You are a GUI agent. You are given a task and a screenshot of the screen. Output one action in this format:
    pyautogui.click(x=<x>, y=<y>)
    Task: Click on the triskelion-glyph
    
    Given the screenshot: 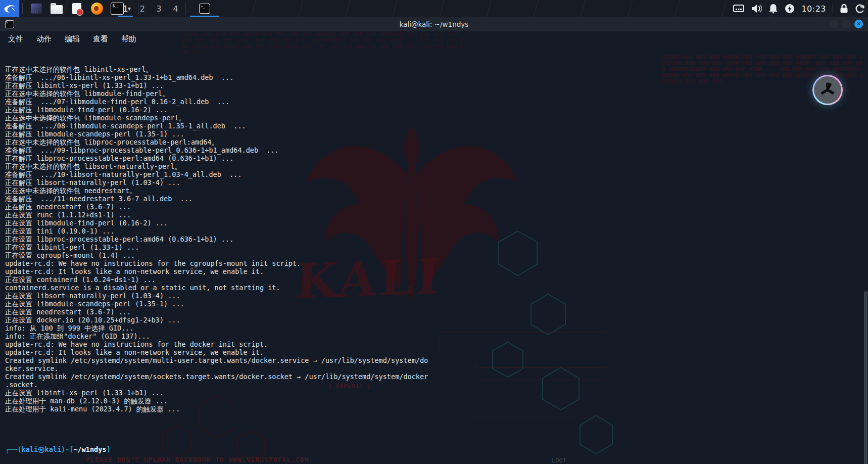 What is the action you would take?
    pyautogui.click(x=828, y=90)
    